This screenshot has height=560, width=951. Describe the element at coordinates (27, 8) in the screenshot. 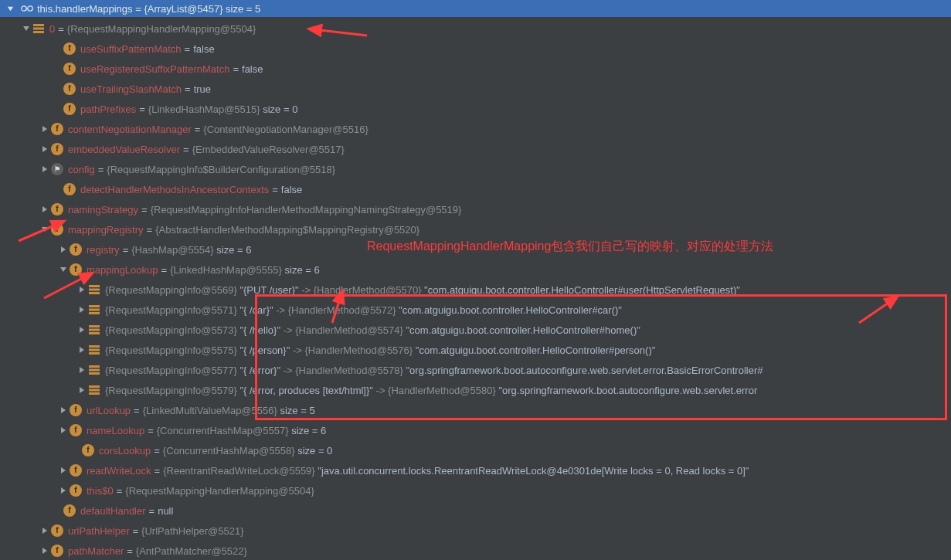

I see `watch-glasses-icon` at that location.